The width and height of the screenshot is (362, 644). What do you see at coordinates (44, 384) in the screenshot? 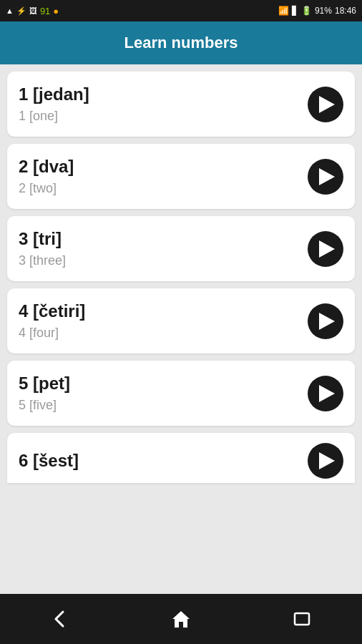
I see `card-primary-5: 5 [pet]` at bounding box center [44, 384].